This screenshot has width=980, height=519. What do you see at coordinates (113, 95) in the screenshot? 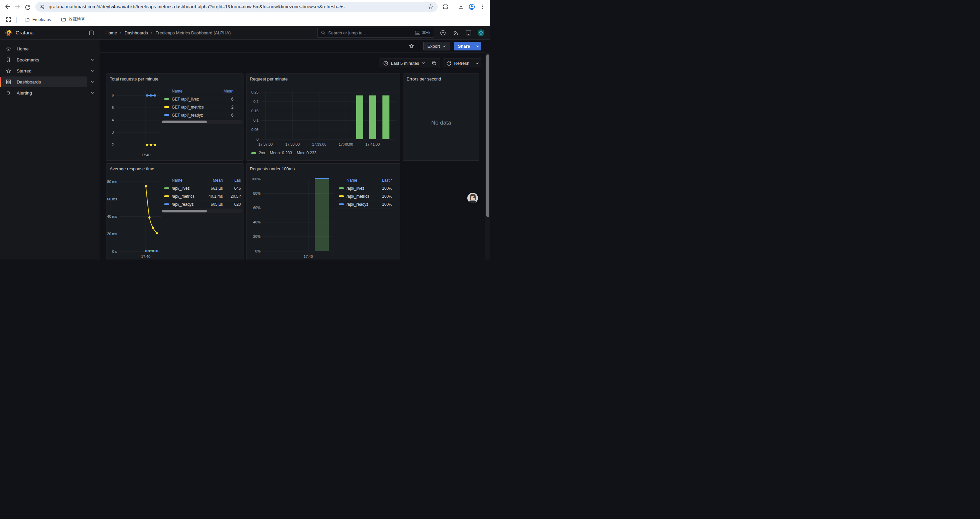
I see `svg-text: 6` at bounding box center [113, 95].